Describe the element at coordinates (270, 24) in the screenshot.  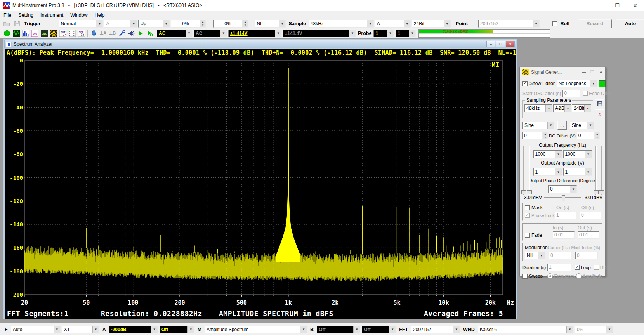
I see `trigger-hpf-combo: NIL▼` at that location.